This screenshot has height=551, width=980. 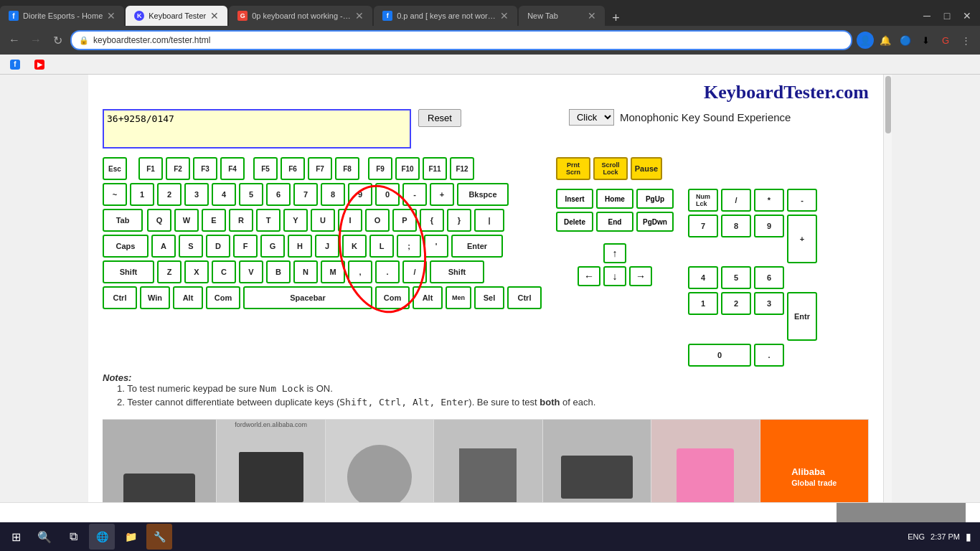 What do you see at coordinates (155, 298) in the screenshot?
I see `key-win: Win` at bounding box center [155, 298].